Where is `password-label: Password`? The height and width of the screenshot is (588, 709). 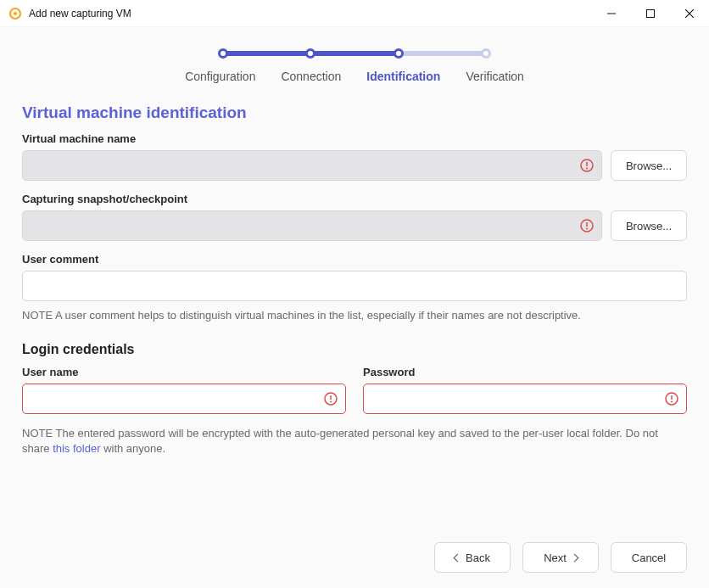
password-label: Password is located at coordinates (525, 372).